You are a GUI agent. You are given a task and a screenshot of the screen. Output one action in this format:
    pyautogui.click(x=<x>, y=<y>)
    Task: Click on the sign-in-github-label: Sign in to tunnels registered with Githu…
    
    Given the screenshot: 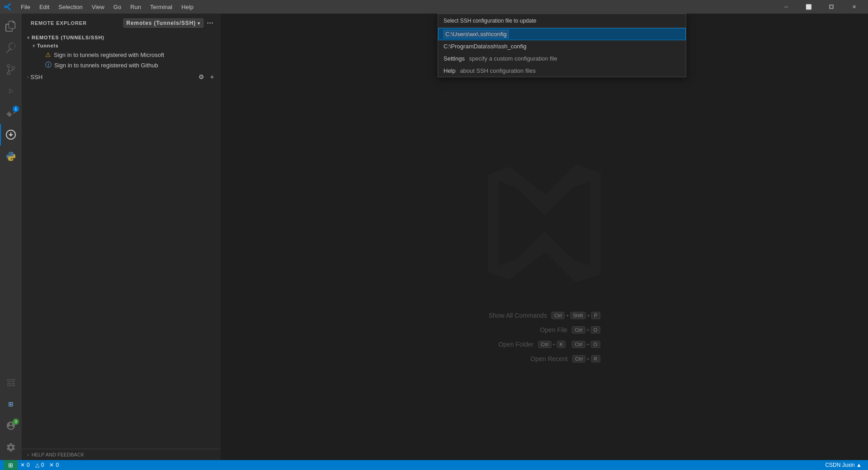 What is the action you would take?
    pyautogui.click(x=106, y=65)
    